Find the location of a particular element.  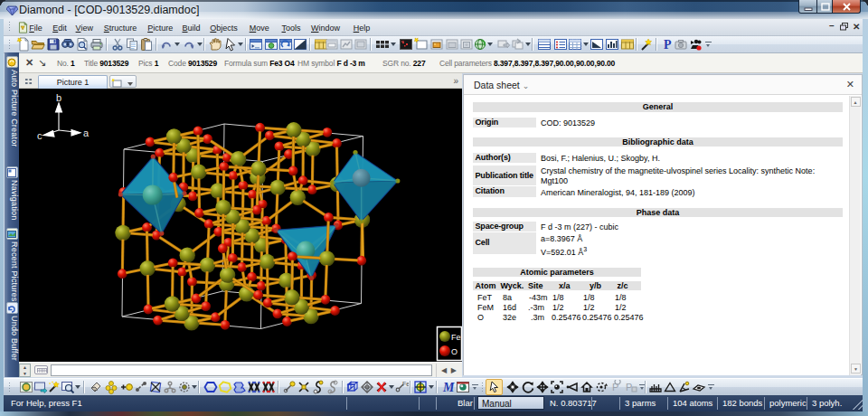

svg-text: O is located at coordinates (454, 352).